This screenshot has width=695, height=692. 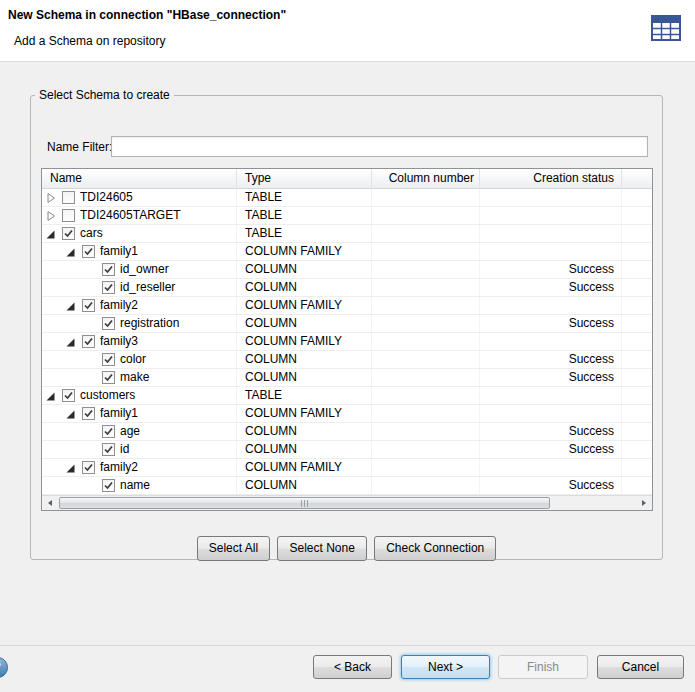 I want to click on table-row: registration COLUMN Success, so click(x=347, y=324).